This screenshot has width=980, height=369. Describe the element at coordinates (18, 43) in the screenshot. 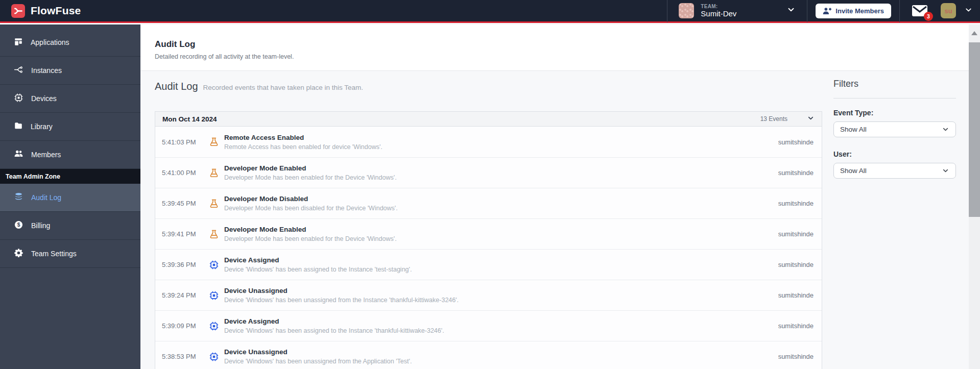

I see `applications-icon` at that location.